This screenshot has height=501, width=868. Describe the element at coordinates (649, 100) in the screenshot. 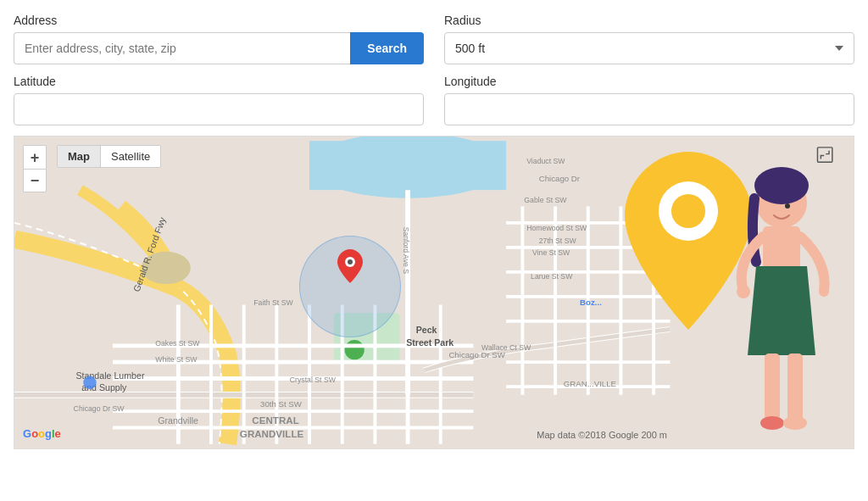

I see `longitude-group: Longitude -85.755076` at that location.